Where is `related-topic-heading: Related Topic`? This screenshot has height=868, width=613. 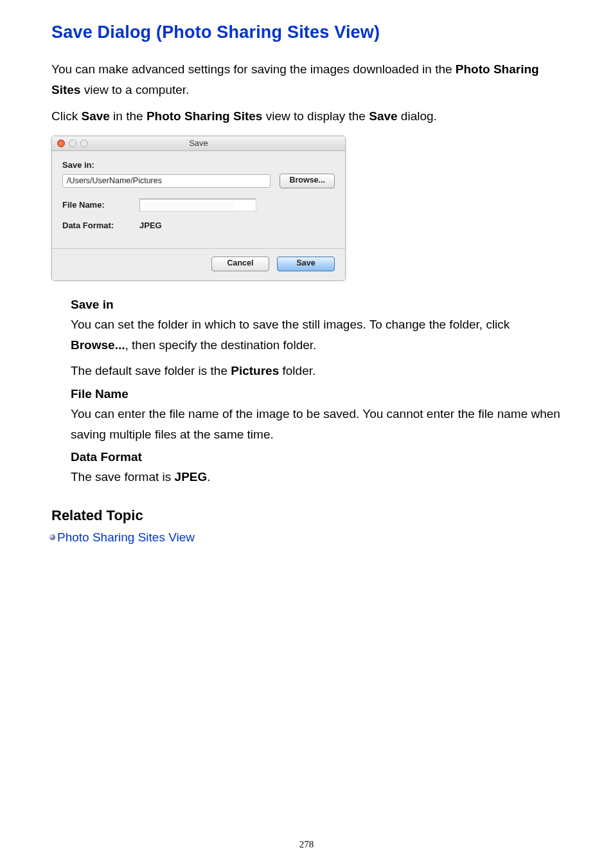
related-topic-heading: Related Topic is located at coordinates (306, 516).